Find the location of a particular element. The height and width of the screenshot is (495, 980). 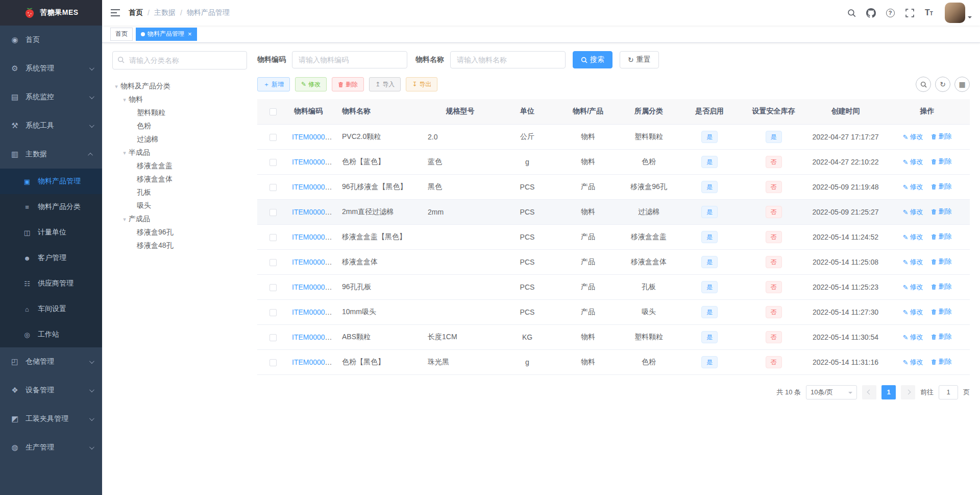

sidebar-menu-item: ▤ 系统监控 is located at coordinates (51, 97).